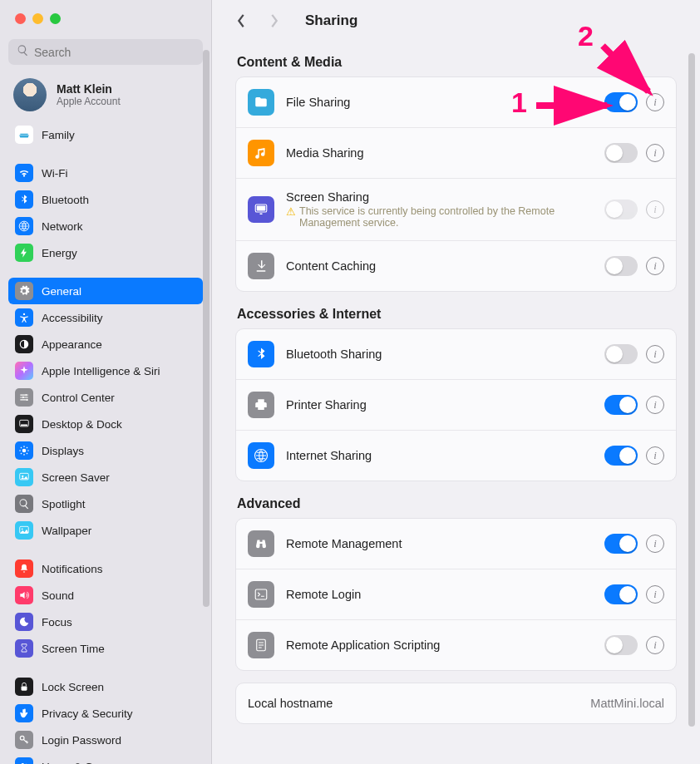  Describe the element at coordinates (76, 477) in the screenshot. I see `sidebar-item-label: Screen Saver` at that location.